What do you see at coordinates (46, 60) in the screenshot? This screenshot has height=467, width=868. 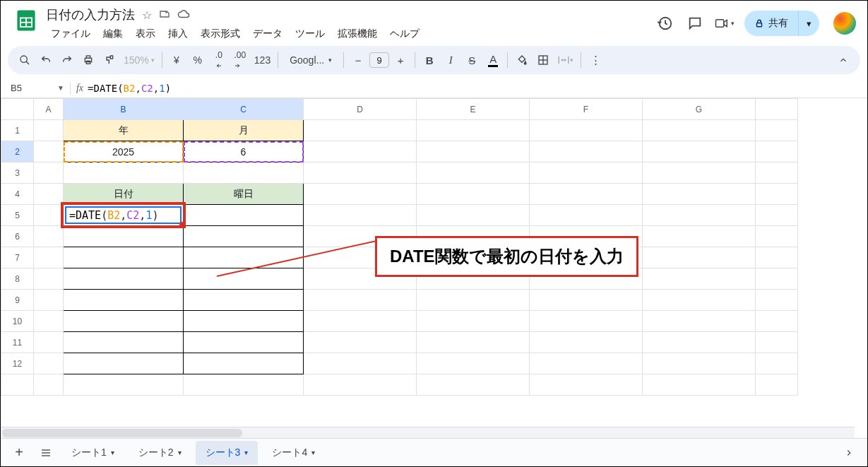 I see `undo-icon` at bounding box center [46, 60].